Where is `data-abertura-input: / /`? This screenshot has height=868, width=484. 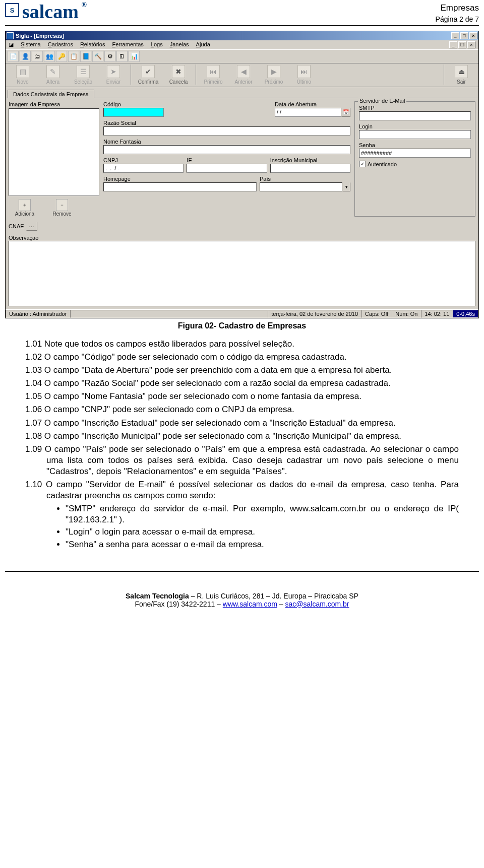 data-abertura-input: / / is located at coordinates (308, 112).